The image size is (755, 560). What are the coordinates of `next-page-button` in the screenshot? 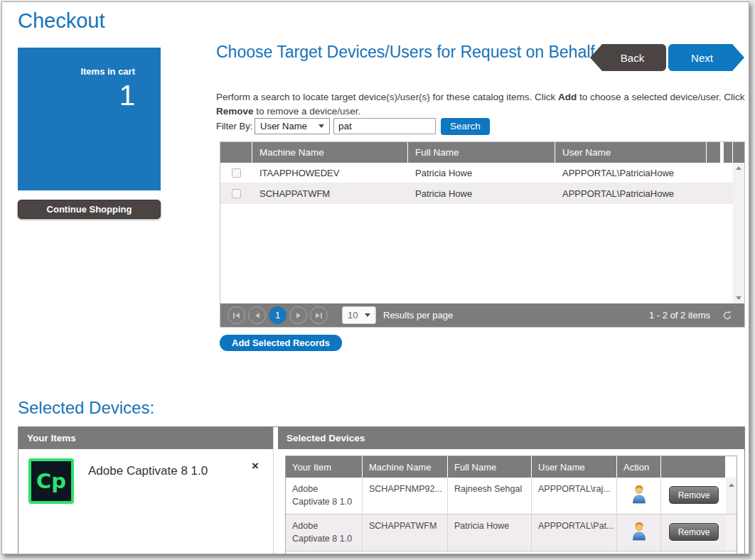 It's located at (299, 316).